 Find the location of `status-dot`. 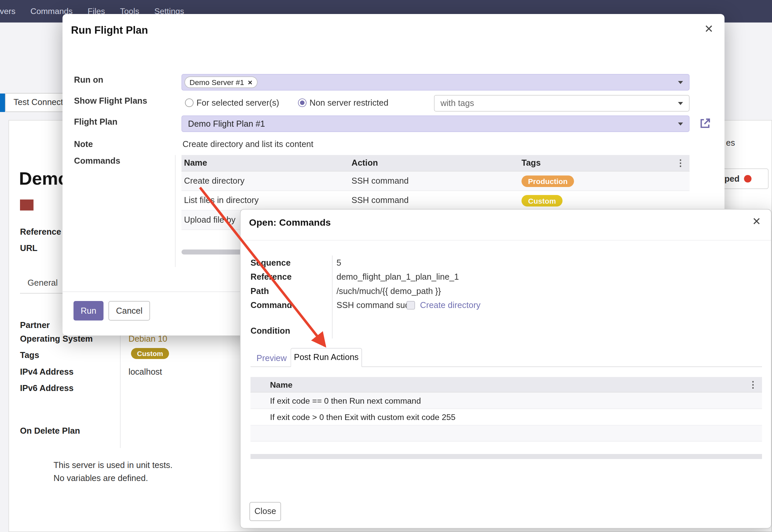

status-dot is located at coordinates (748, 179).